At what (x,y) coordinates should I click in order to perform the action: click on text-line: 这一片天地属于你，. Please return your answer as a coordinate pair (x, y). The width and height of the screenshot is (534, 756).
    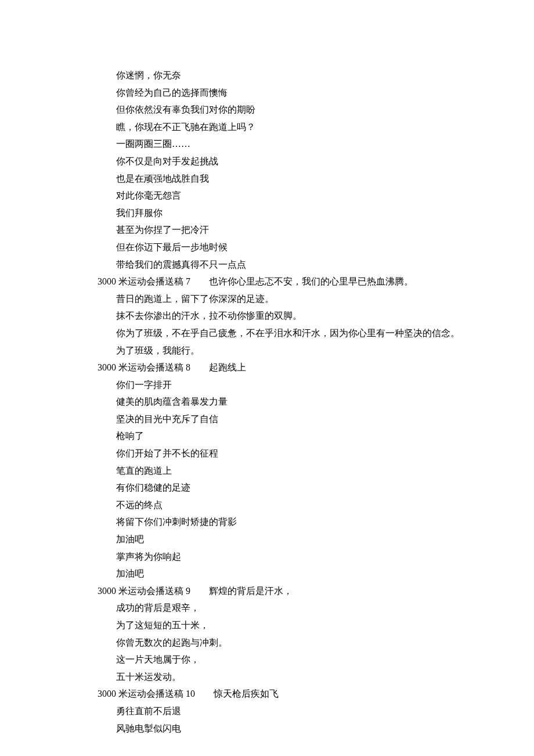
    Looking at the image, I should click on (279, 660).